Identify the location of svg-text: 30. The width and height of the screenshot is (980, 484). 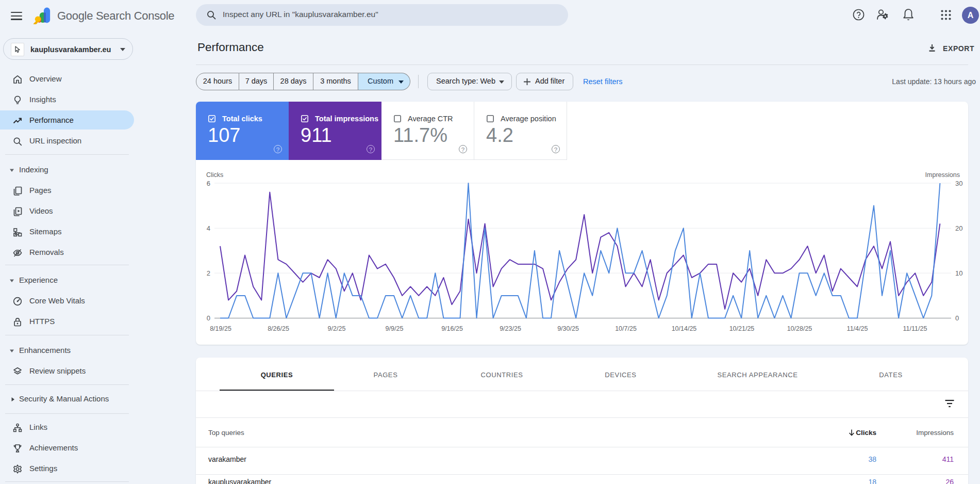
(959, 184).